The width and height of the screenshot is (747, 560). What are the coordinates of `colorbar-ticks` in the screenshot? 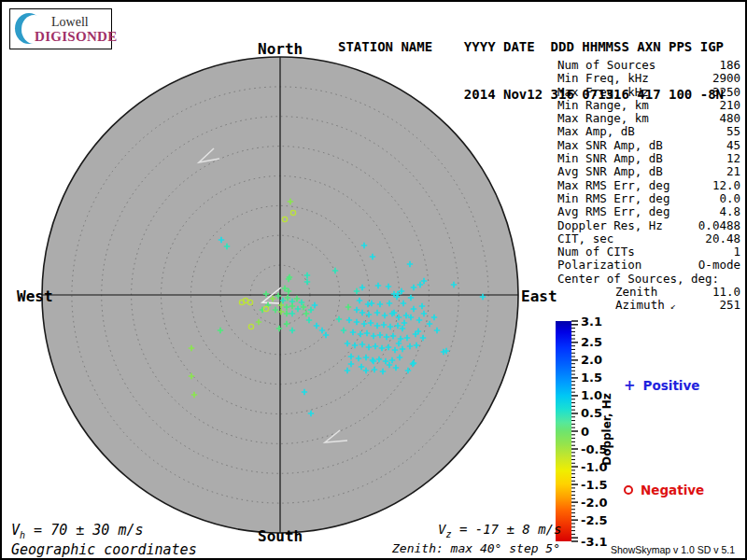 It's located at (575, 431).